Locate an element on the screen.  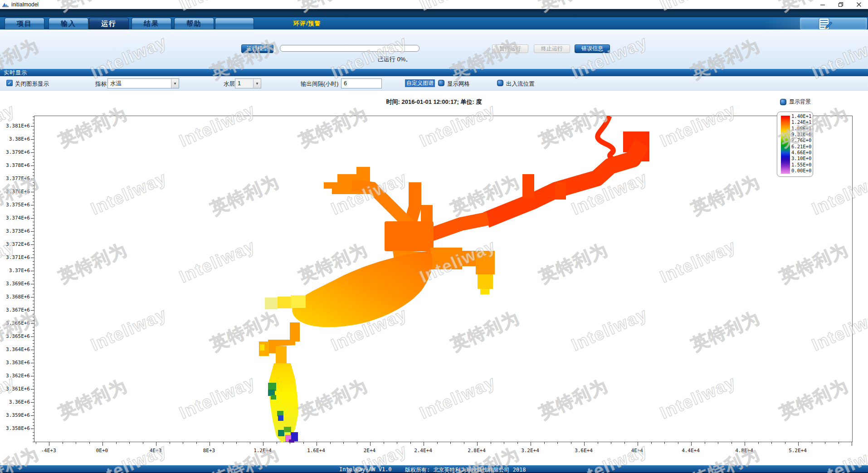
legend-value: 1.55E+0 is located at coordinates (802, 165).